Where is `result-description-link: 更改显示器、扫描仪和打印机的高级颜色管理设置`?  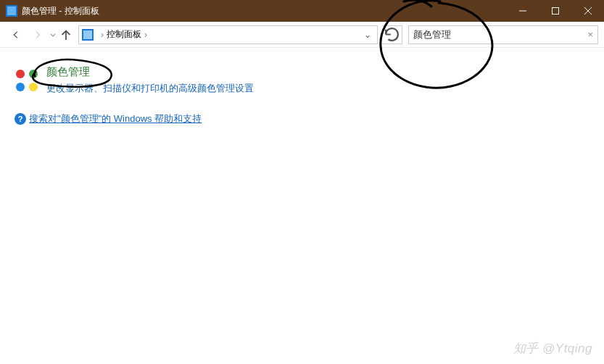
result-description-link: 更改显示器、扫描仪和打印机的高级颜色管理设置 is located at coordinates (150, 88).